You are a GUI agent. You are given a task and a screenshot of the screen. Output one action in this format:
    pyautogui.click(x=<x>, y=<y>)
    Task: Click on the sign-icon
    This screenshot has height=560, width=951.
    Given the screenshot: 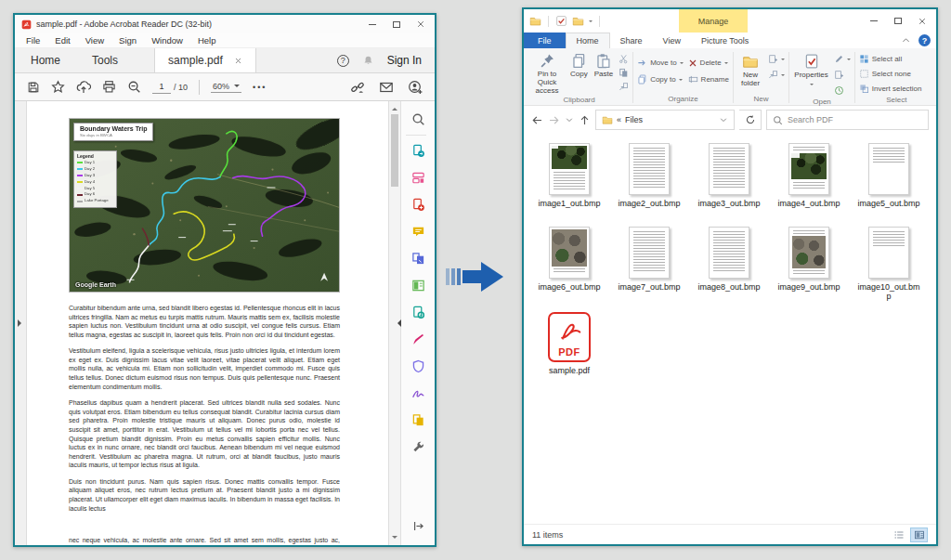 What is the action you would take?
    pyautogui.click(x=418, y=394)
    